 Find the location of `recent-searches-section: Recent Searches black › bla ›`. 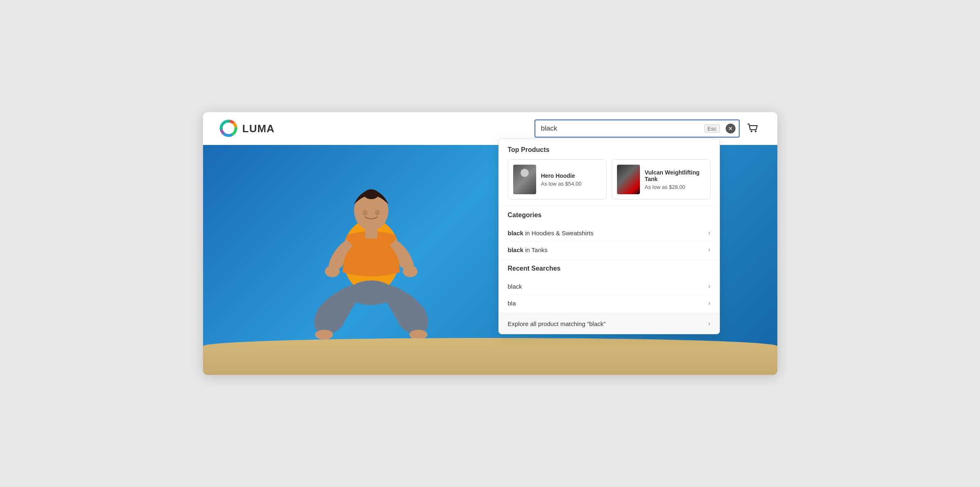

recent-searches-section: Recent Searches black › bla › is located at coordinates (609, 286).